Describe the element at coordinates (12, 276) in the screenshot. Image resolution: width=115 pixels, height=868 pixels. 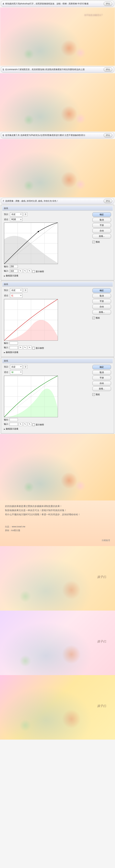
I see `curve-options-label: 曲线显示选项` at that location.